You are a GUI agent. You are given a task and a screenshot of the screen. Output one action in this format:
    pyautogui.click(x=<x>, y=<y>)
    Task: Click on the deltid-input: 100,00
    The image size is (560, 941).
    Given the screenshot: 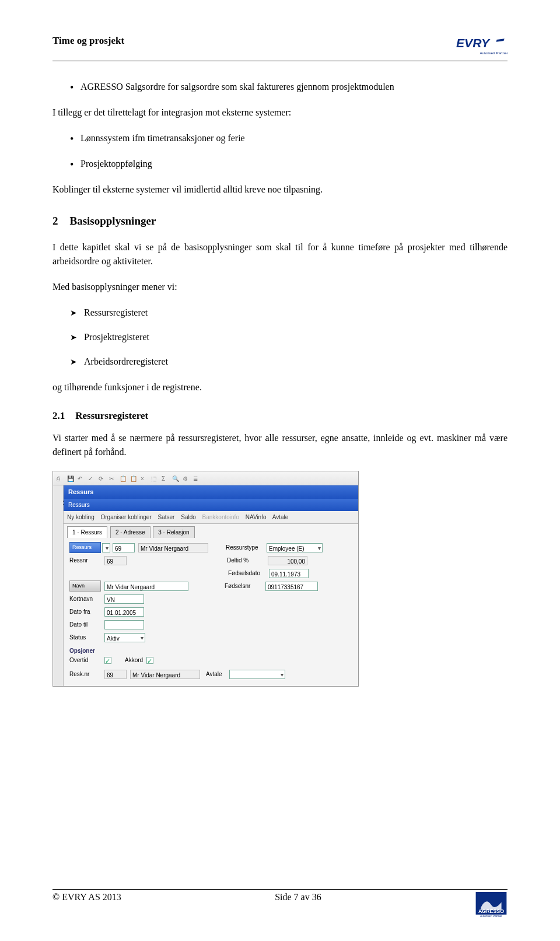 What is the action you would take?
    pyautogui.click(x=288, y=561)
    